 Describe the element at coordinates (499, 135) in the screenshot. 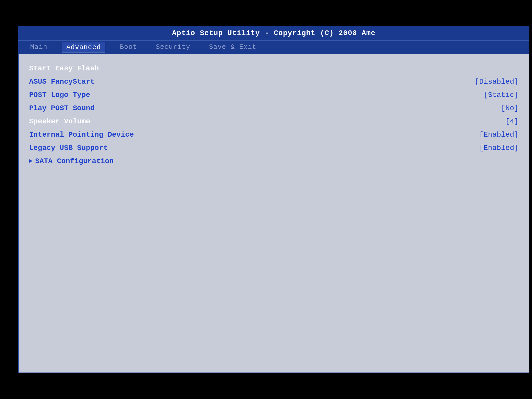

I see `value-internal-pointing-device: [Enabled]` at that location.